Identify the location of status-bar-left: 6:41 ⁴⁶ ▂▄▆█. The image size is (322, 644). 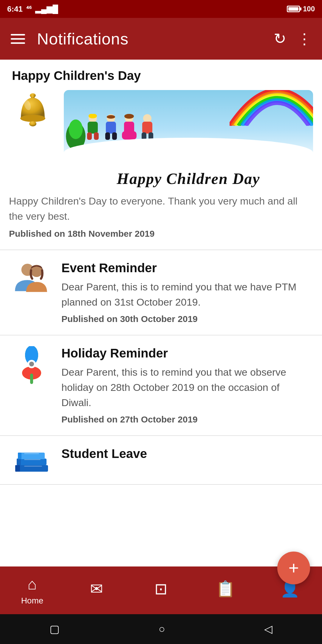
(33, 9).